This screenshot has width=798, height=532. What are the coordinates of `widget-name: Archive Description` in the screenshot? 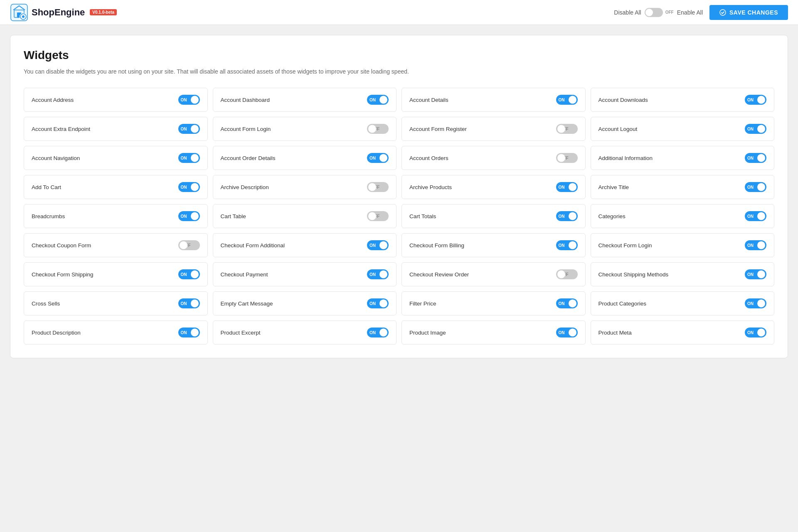 It's located at (245, 187).